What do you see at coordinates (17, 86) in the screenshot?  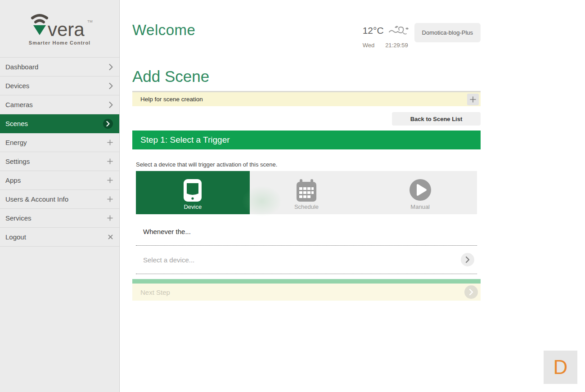 I see `sidebar-item-label: Devices` at bounding box center [17, 86].